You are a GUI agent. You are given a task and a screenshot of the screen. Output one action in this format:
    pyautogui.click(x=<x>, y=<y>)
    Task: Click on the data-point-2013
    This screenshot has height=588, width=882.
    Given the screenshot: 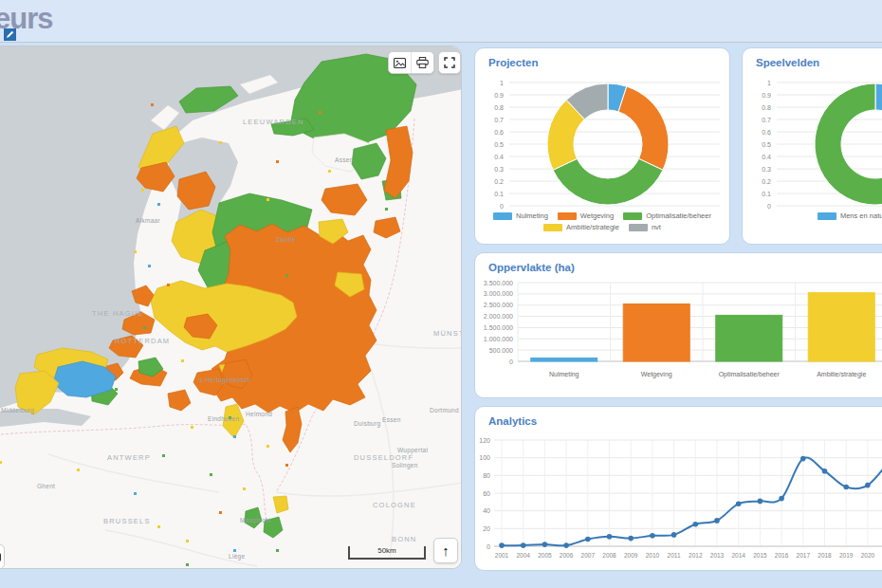 What is the action you would take?
    pyautogui.click(x=717, y=521)
    